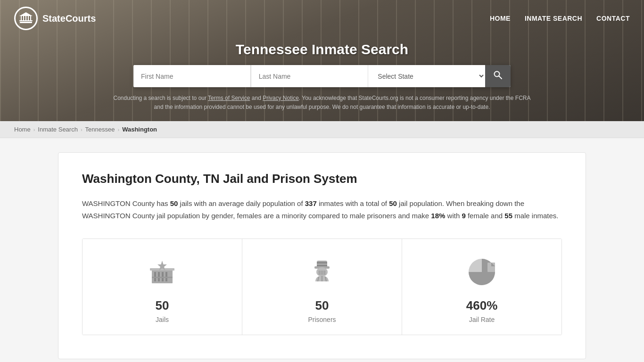 The height and width of the screenshot is (362, 644). Describe the element at coordinates (482, 320) in the screenshot. I see `jail-rate-label: Jail Rate` at that location.